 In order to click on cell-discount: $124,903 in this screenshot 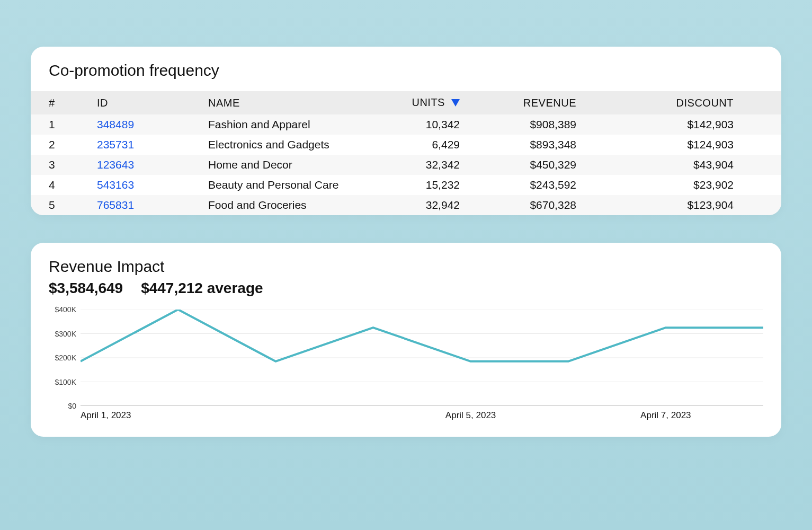, I will do `click(690, 145)`.